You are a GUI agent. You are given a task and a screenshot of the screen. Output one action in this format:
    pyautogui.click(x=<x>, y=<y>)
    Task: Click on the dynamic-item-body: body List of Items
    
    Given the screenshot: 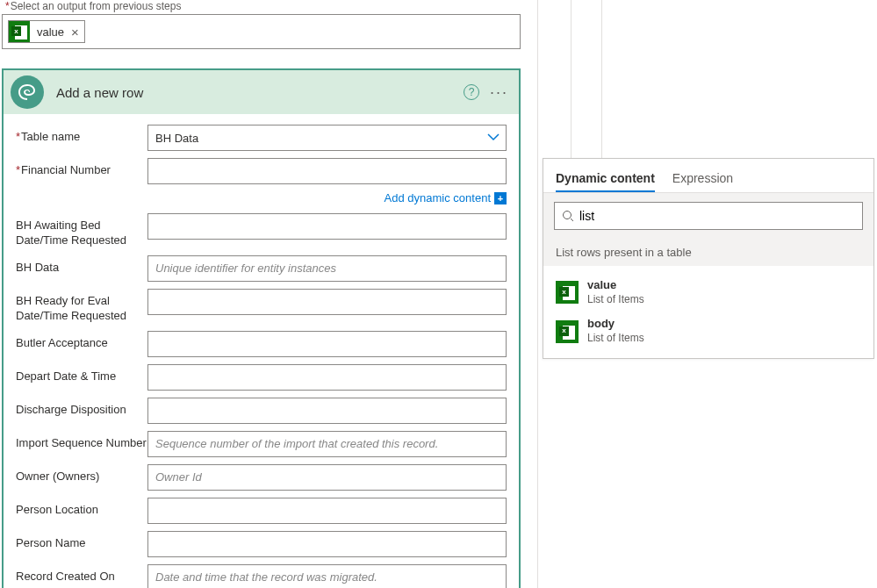 What is the action you would take?
    pyautogui.click(x=708, y=331)
    